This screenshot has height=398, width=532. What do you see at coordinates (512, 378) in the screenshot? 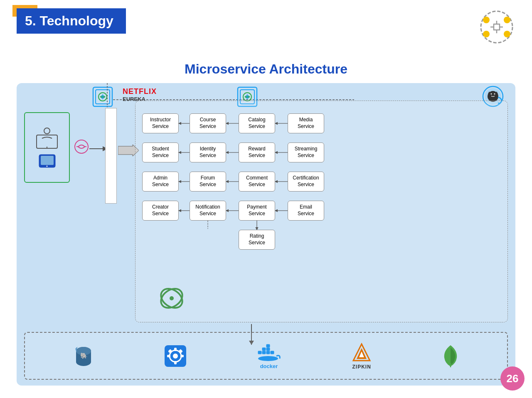
I see `page-number-badge: 26` at bounding box center [512, 378].